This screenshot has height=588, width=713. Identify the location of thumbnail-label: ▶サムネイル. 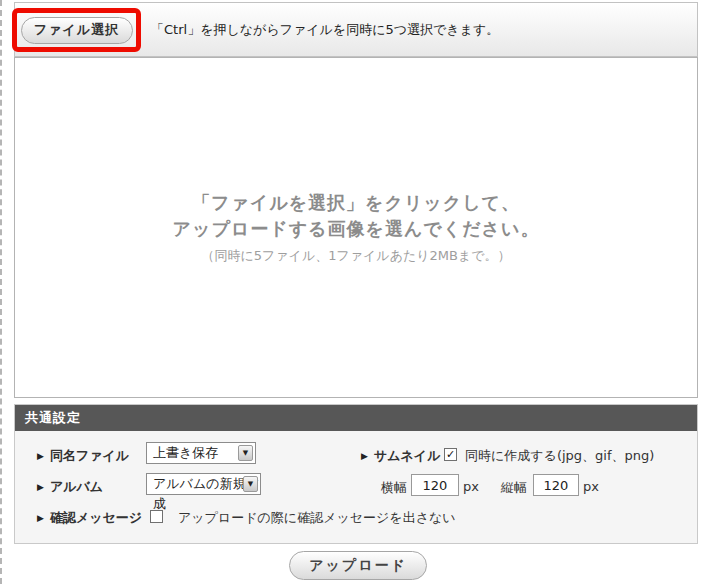
(400, 456).